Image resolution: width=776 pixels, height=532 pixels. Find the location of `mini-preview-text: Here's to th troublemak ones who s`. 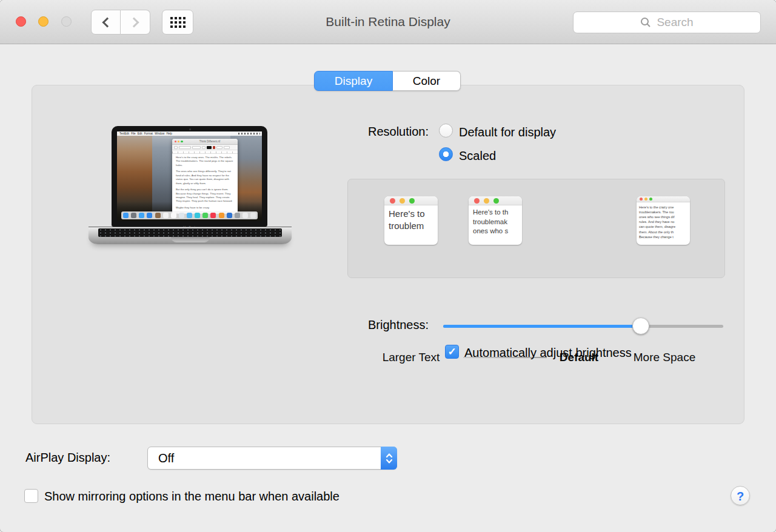

mini-preview-text: Here's to th troublemak ones who s is located at coordinates (495, 221).